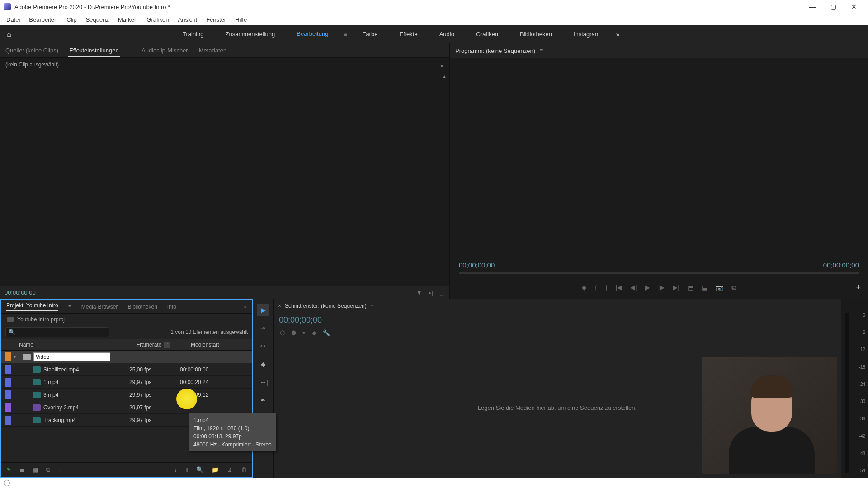 Image resolution: width=868 pixels, height=488 pixels. I want to click on menu-datei: Datei, so click(13, 20).